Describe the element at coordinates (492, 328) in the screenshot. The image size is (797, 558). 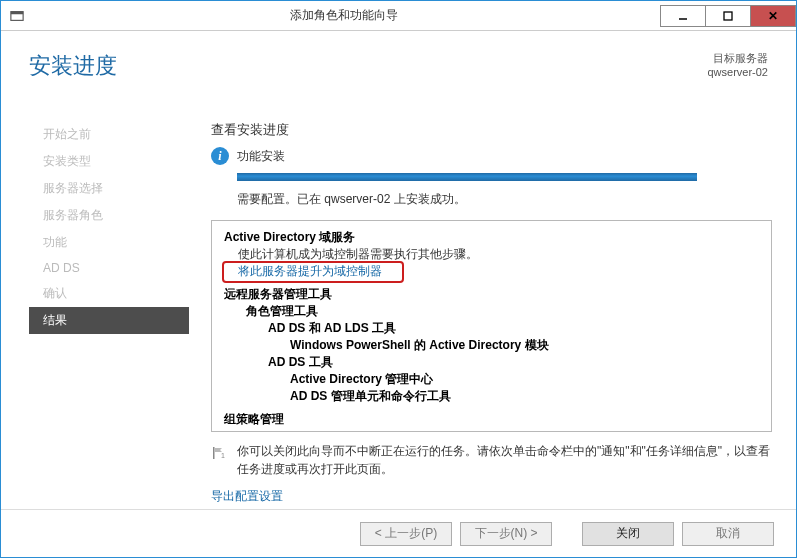
I see `tree-adds-adlds-tools: AD DS 和 AD LDS 工具` at that location.